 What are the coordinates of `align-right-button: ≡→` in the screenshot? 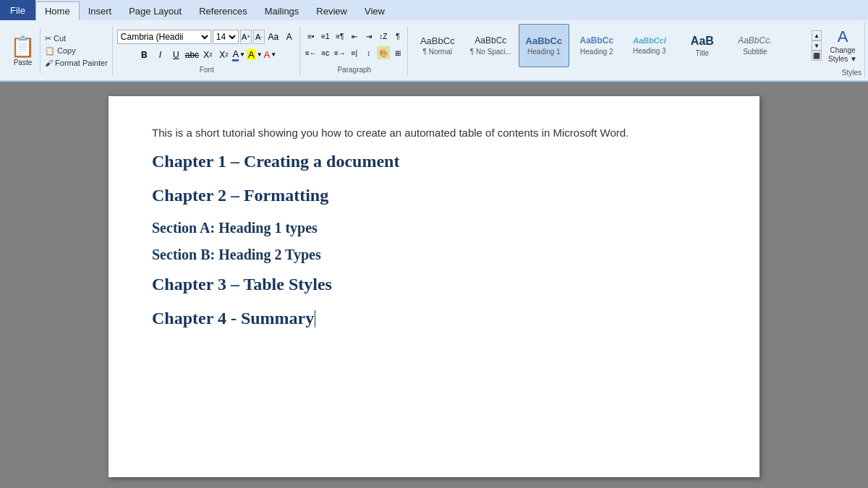 It's located at (340, 53).